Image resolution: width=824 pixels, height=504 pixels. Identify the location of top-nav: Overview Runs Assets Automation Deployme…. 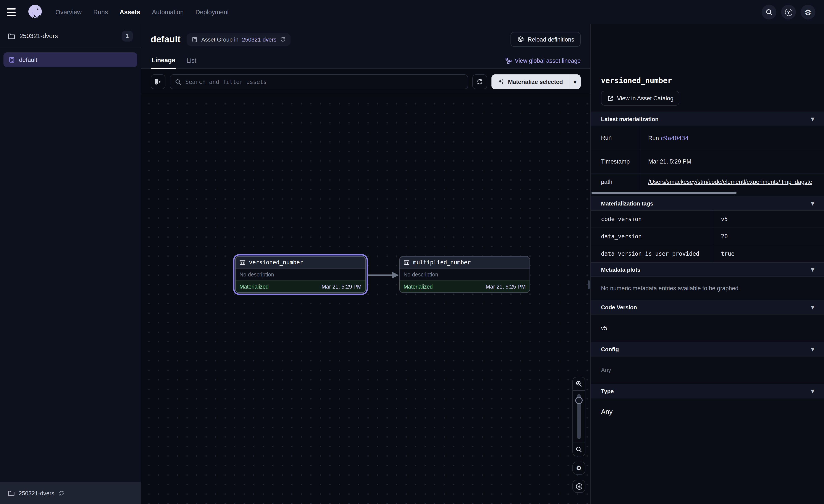
(412, 12).